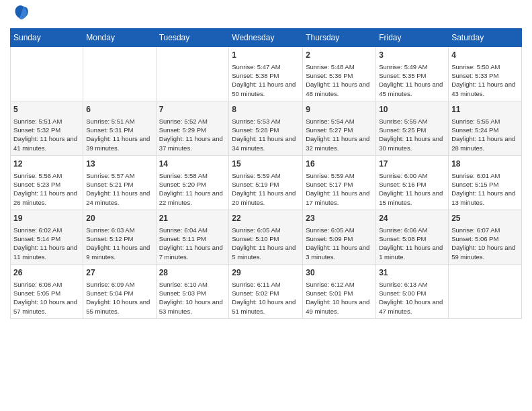 The height and width of the screenshot is (411, 532). I want to click on day-number: 23, so click(339, 219).